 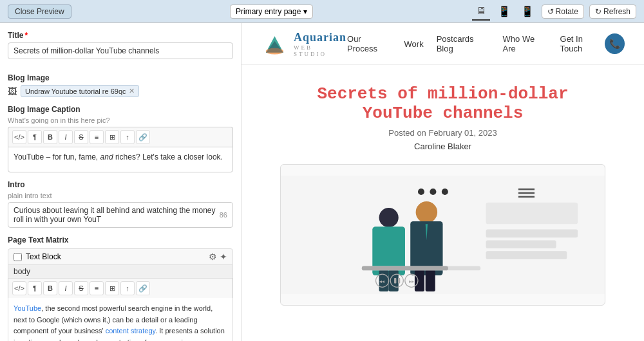 What do you see at coordinates (526, 44) in the screenshot?
I see `nav-who-we-are: Who We Are` at bounding box center [526, 44].